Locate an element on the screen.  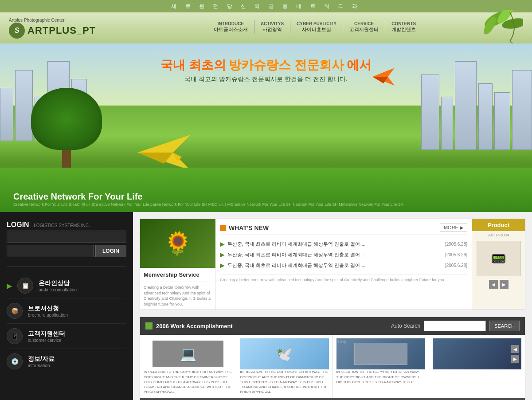
sidebar-item-kr: 정보/자료 is located at coordinates (41, 359).